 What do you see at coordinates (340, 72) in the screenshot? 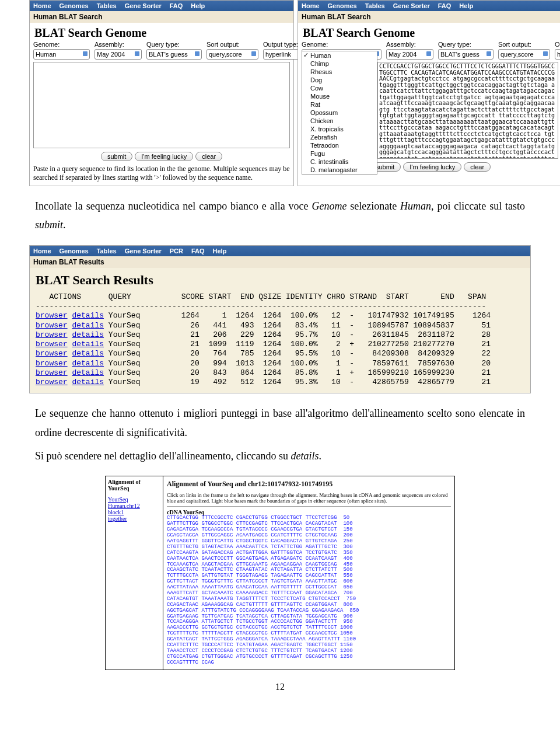
I see `species-option: Rhesus` at bounding box center [340, 72].